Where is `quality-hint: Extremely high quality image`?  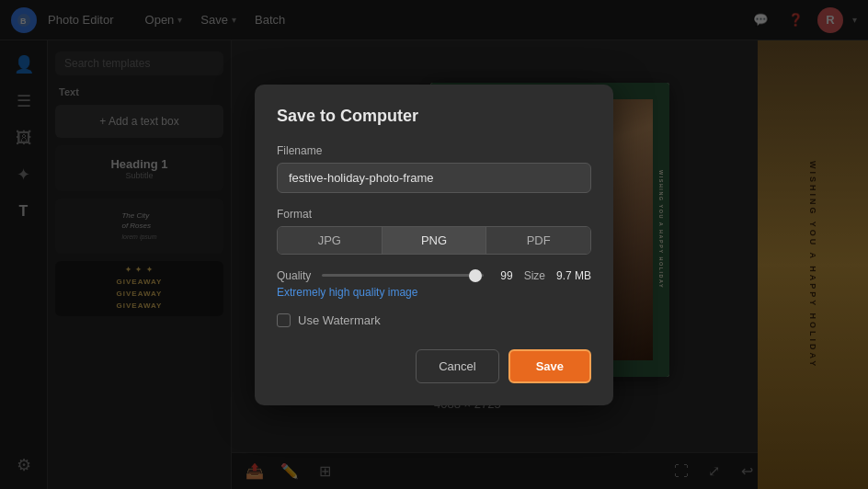
quality-hint: Extremely high quality image is located at coordinates (434, 292).